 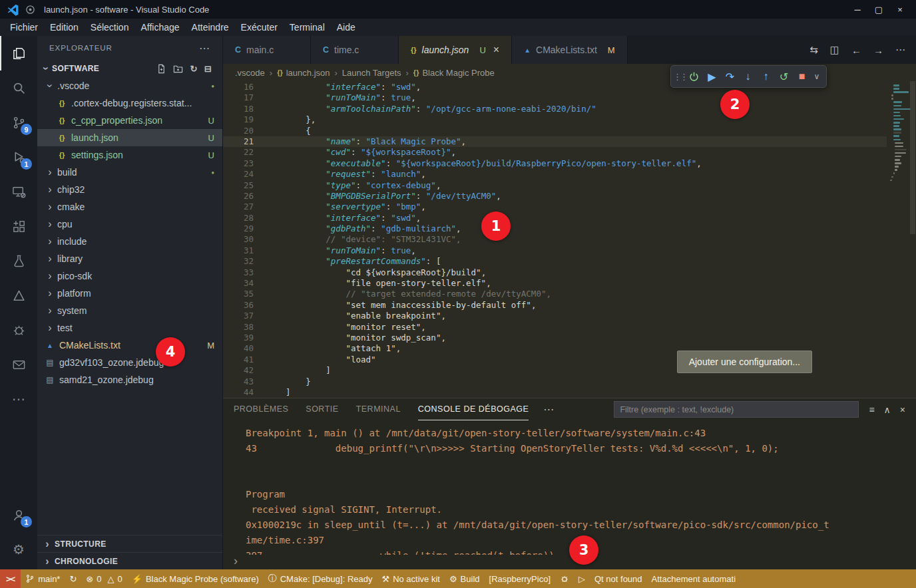 I want to click on menu-item: Fichier, so click(x=24, y=27).